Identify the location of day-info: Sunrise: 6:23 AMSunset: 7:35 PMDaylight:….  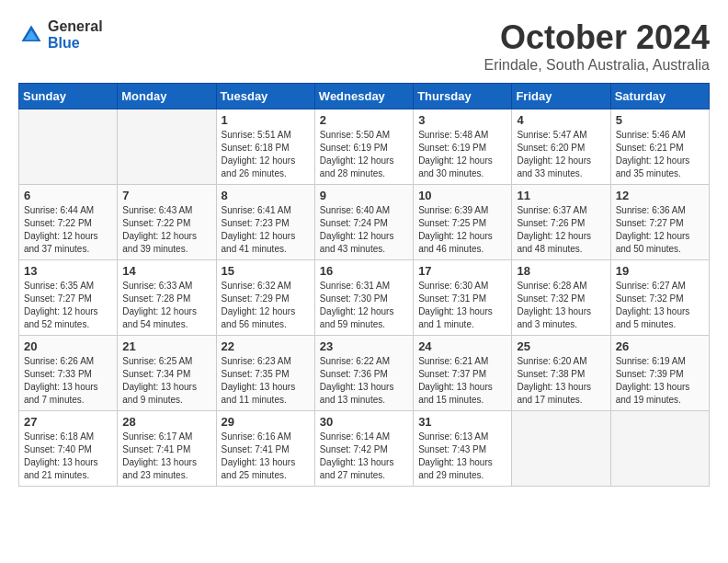
(266, 381).